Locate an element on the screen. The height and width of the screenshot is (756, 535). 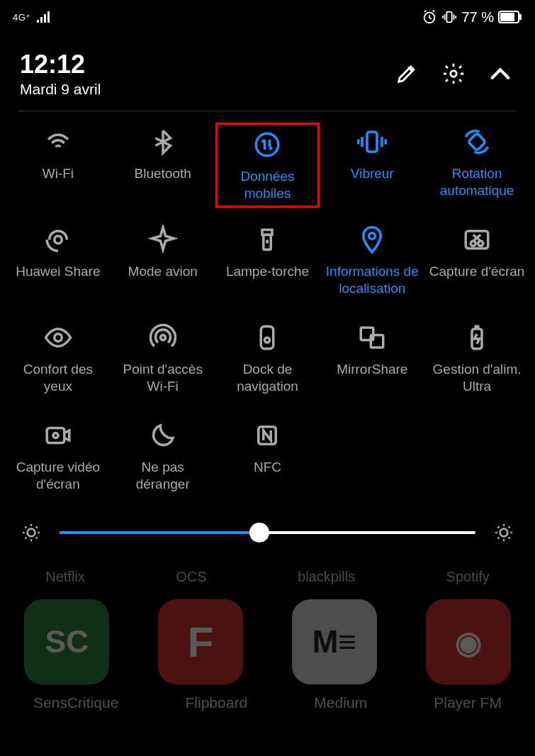
app-icon-medium: M≡ is located at coordinates (334, 642).